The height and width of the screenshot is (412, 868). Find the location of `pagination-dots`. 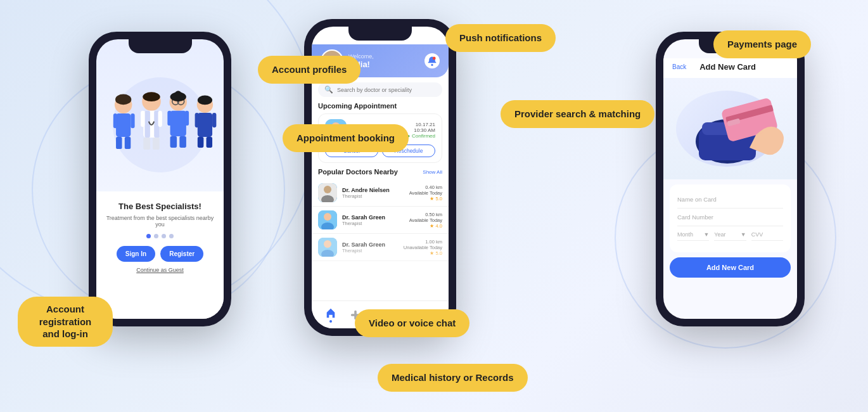

pagination-dots is located at coordinates (160, 236).